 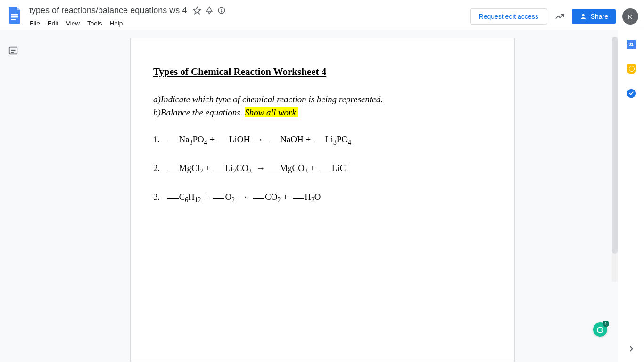 What do you see at coordinates (583, 16) in the screenshot?
I see `person-icon` at bounding box center [583, 16].